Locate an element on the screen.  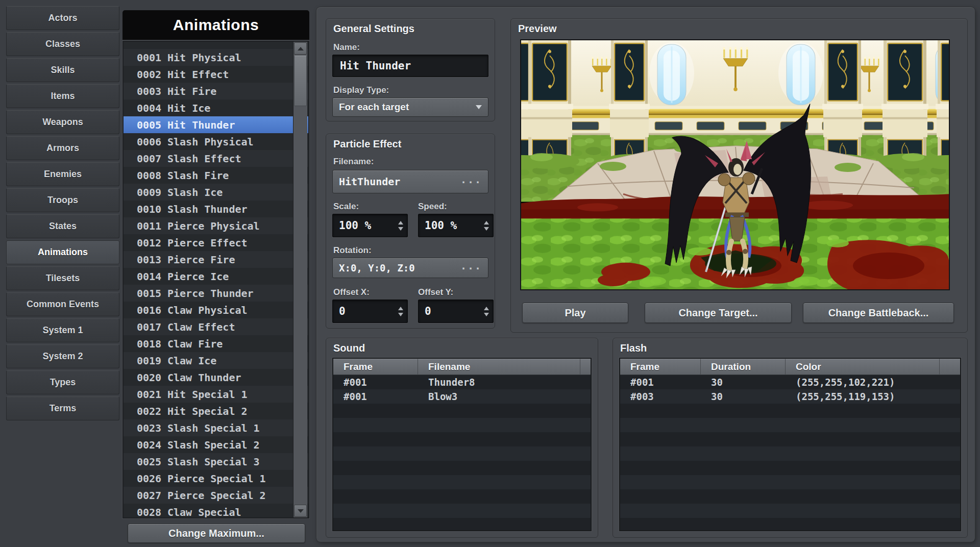
animation-list-item: 0010 Slash Thunder is located at coordinates (216, 209).